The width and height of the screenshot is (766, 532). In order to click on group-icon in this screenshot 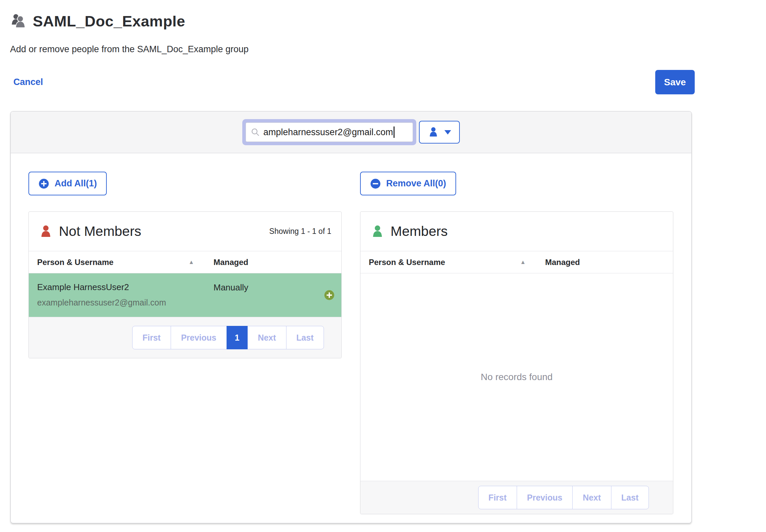, I will do `click(19, 21)`.